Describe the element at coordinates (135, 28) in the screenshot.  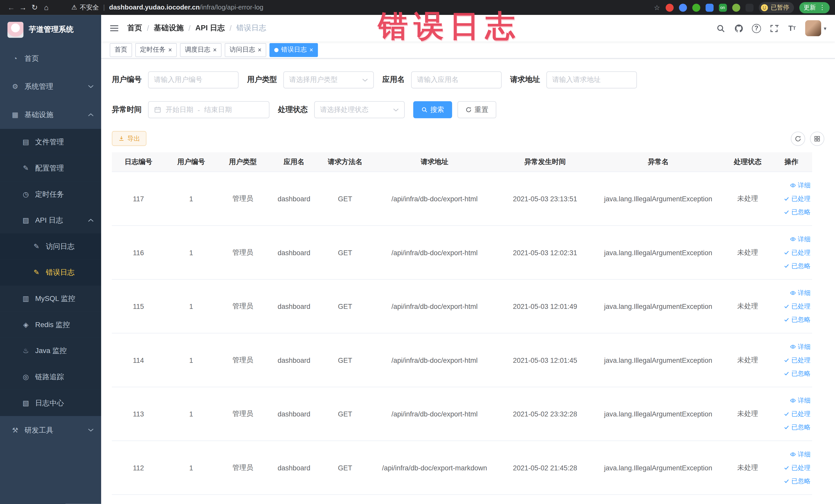
I see `breadcrumb-item-0: 首页` at that location.